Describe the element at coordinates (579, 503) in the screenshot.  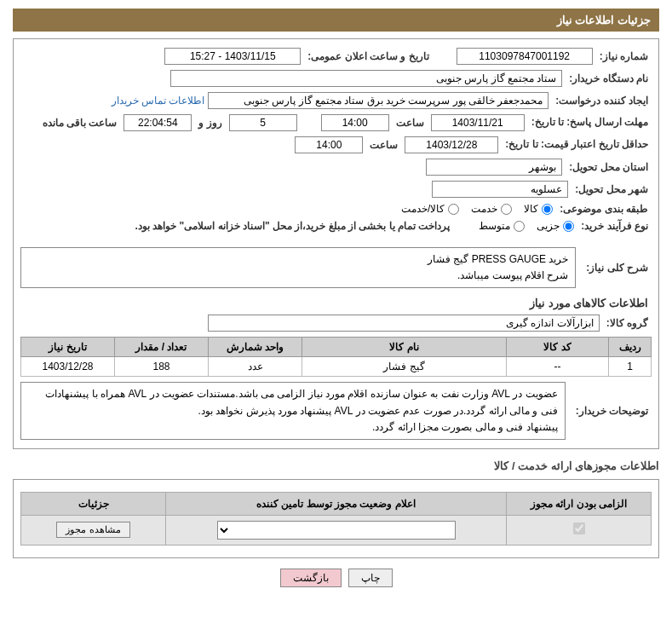
I see `th-mandatory: الزامی بودن ارائه مجوز` at that location.